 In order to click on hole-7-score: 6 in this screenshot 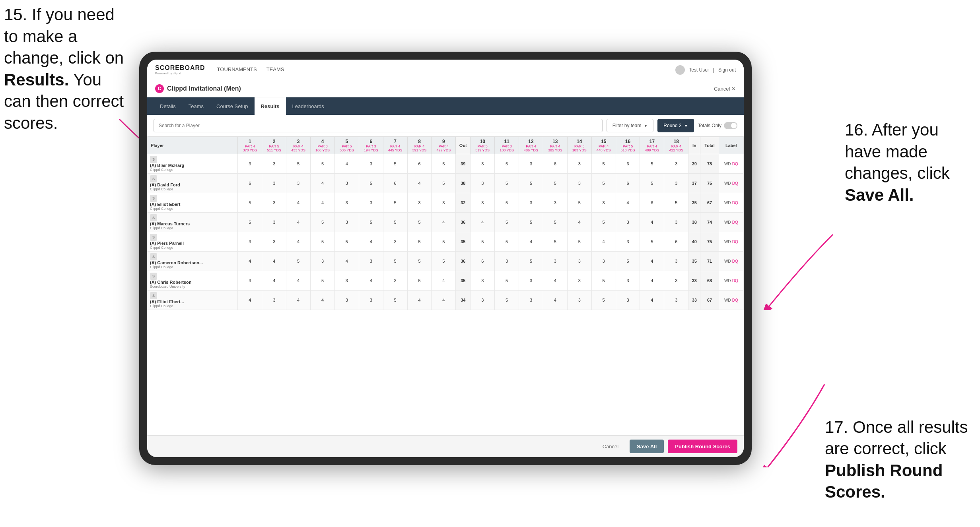, I will do `click(395, 184)`.